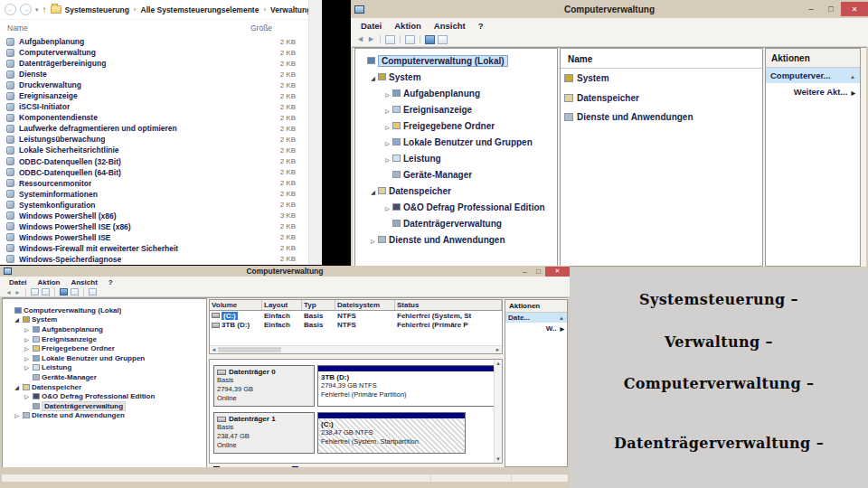 The width and height of the screenshot is (868, 488). I want to click on scroll-left-icon, so click(213, 350).